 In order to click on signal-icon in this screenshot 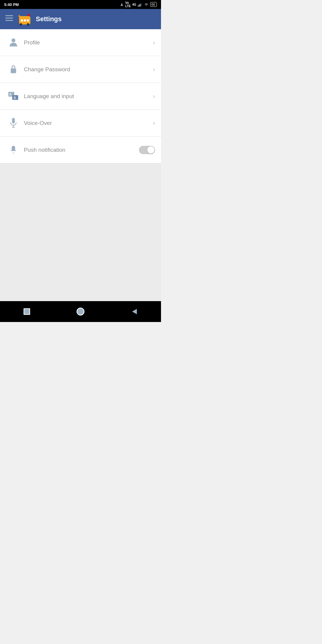, I will do `click(140, 5)`.